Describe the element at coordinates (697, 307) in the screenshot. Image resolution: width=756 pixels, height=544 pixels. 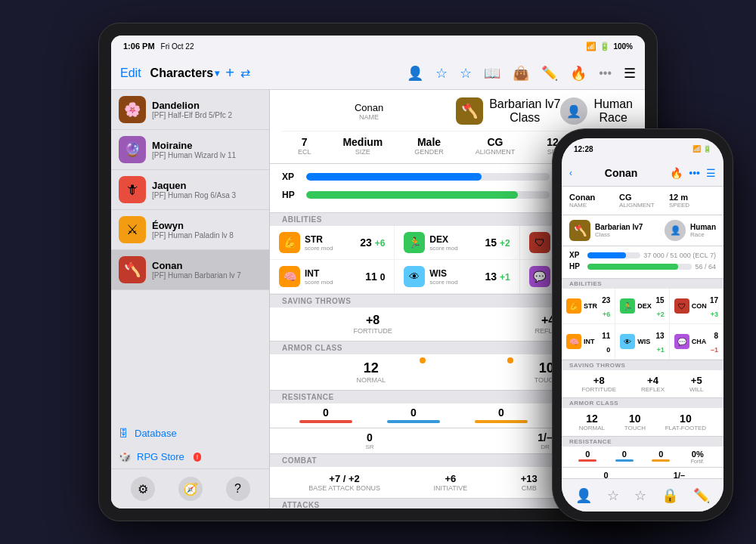
I see `iphone-con: 🛡 CON 17 +3` at that location.